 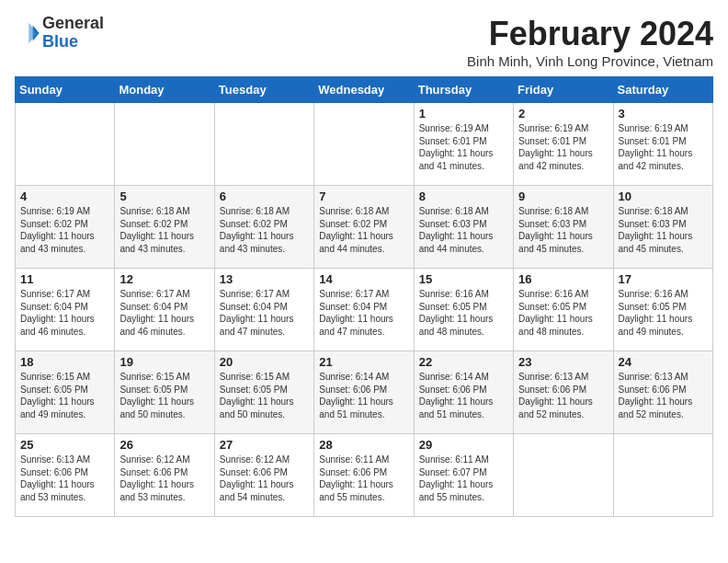 I want to click on title-block: February 2024 Binh Minh, Vinh Long Provi…, so click(x=590, y=42).